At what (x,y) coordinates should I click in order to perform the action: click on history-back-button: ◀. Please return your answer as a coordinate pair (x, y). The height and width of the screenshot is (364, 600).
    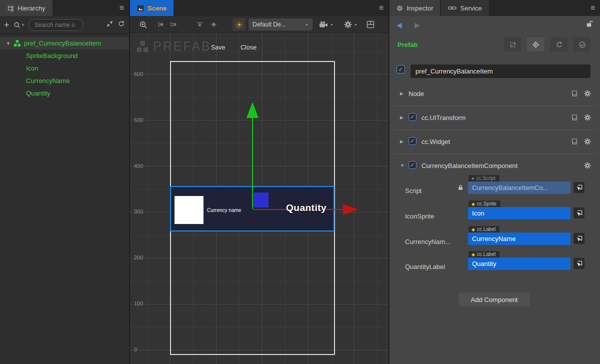
    Looking at the image, I should click on (399, 25).